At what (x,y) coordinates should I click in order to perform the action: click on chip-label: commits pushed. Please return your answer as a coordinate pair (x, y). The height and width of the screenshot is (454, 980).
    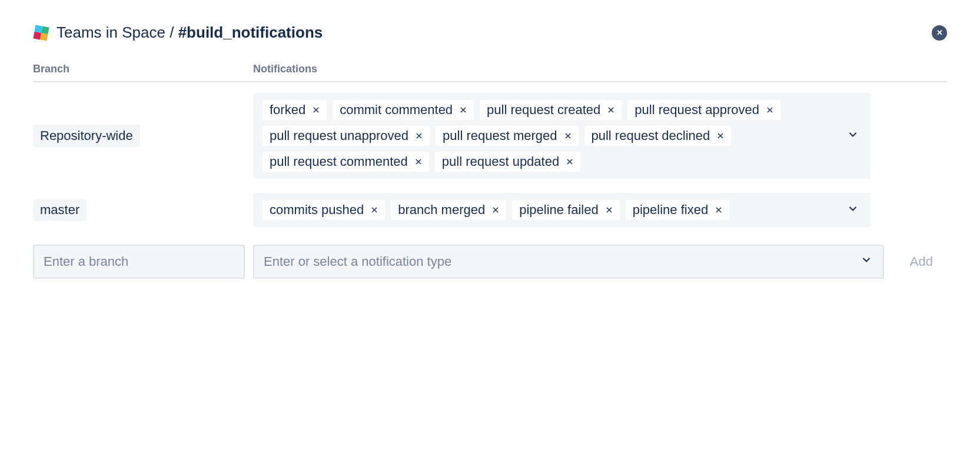
    Looking at the image, I should click on (317, 210).